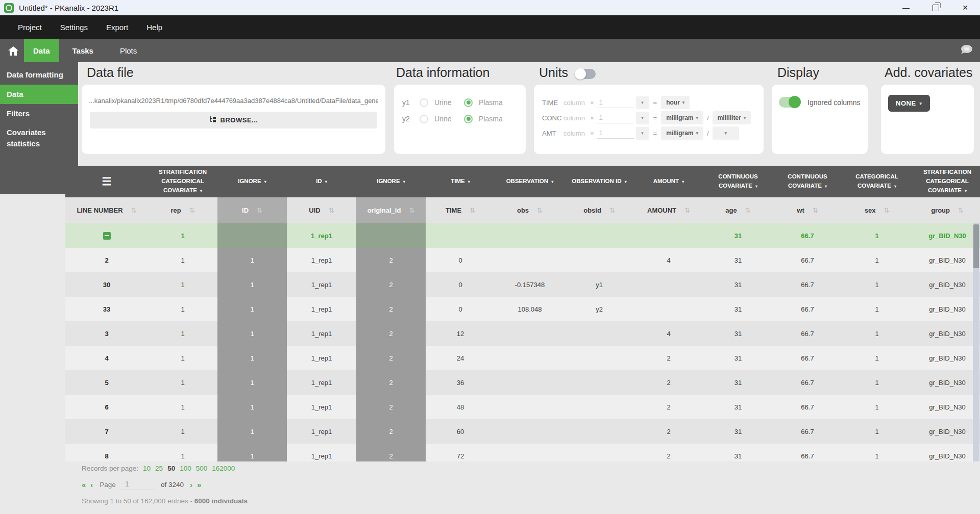  What do you see at coordinates (424, 103) in the screenshot?
I see `y1-urine-radio` at bounding box center [424, 103].